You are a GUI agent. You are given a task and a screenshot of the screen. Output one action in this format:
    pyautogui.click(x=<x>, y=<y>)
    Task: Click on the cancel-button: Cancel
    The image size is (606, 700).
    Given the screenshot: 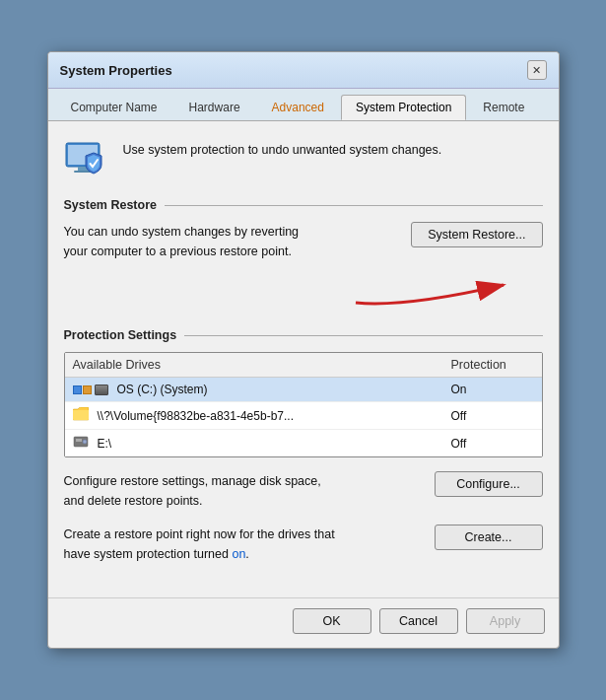 What is the action you would take?
    pyautogui.click(x=419, y=621)
    